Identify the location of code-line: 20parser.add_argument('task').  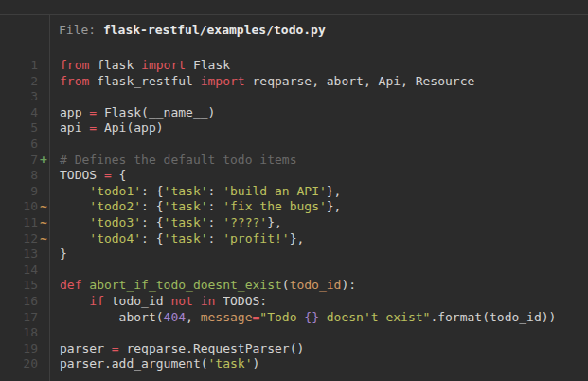
(294, 364).